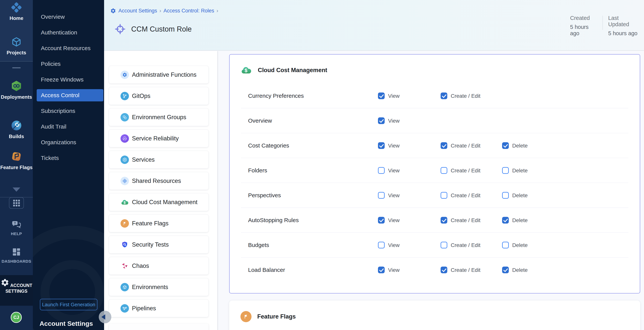 The width and height of the screenshot is (644, 330). Describe the element at coordinates (158, 117) in the screenshot. I see `category-environment-groups: Environment Groups` at that location.